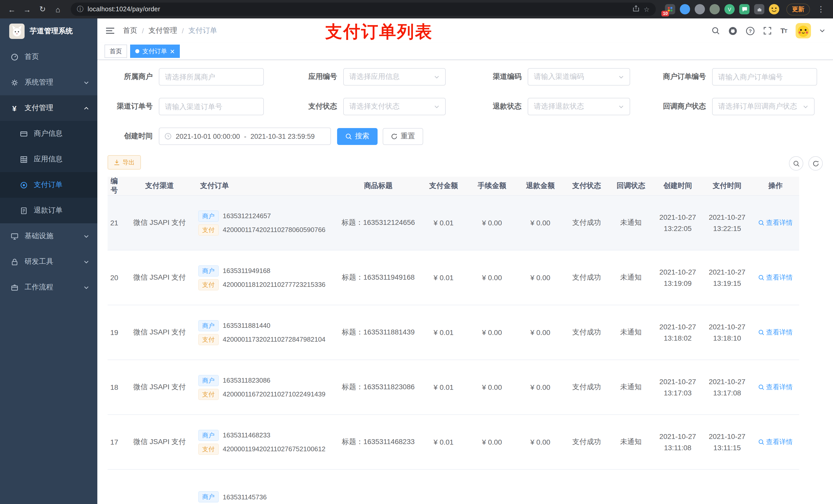 Image resolution: width=833 pixels, height=504 pixels. Describe the element at coordinates (716, 31) in the screenshot. I see `search-icon` at that location.